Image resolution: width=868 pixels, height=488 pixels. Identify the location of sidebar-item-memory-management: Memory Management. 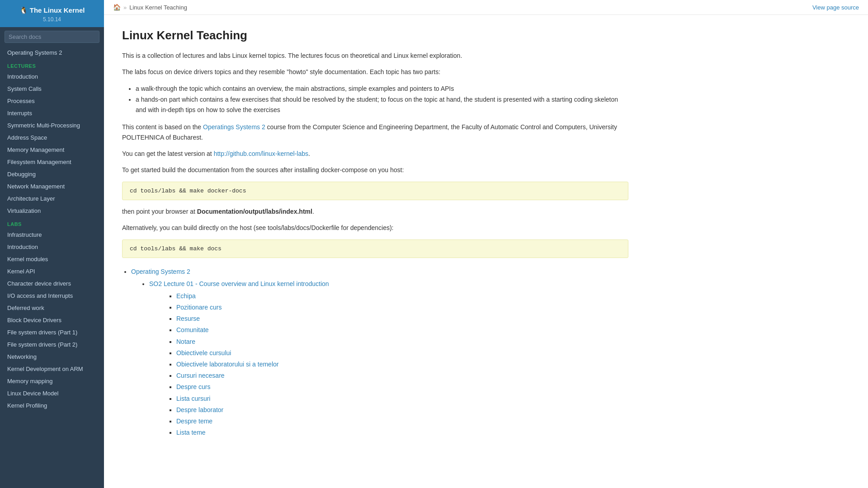
(52, 150).